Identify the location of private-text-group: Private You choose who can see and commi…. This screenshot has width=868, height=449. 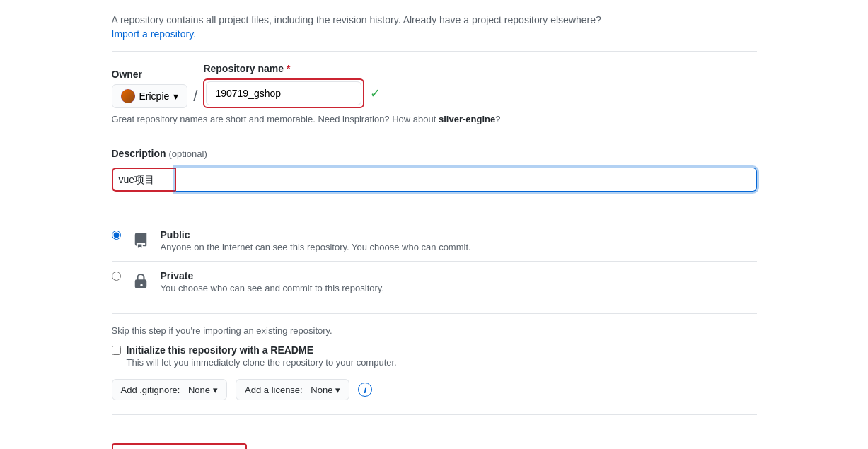
(273, 281).